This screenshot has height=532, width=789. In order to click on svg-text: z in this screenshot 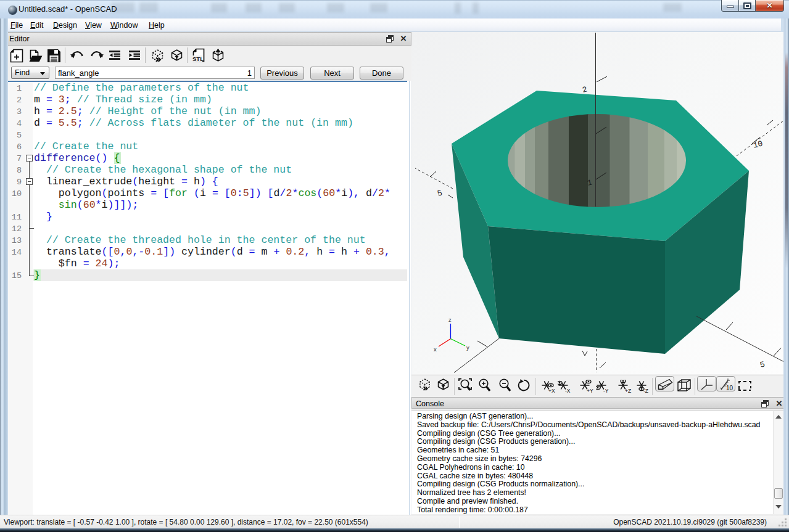, I will do `click(450, 319)`.